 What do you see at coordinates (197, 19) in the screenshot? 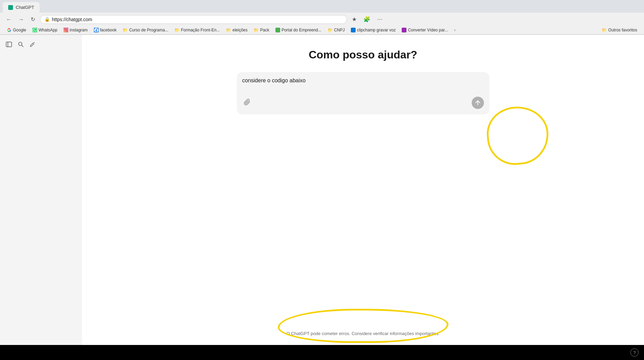
I see `url-text: https://chatgpt.com` at bounding box center [197, 19].